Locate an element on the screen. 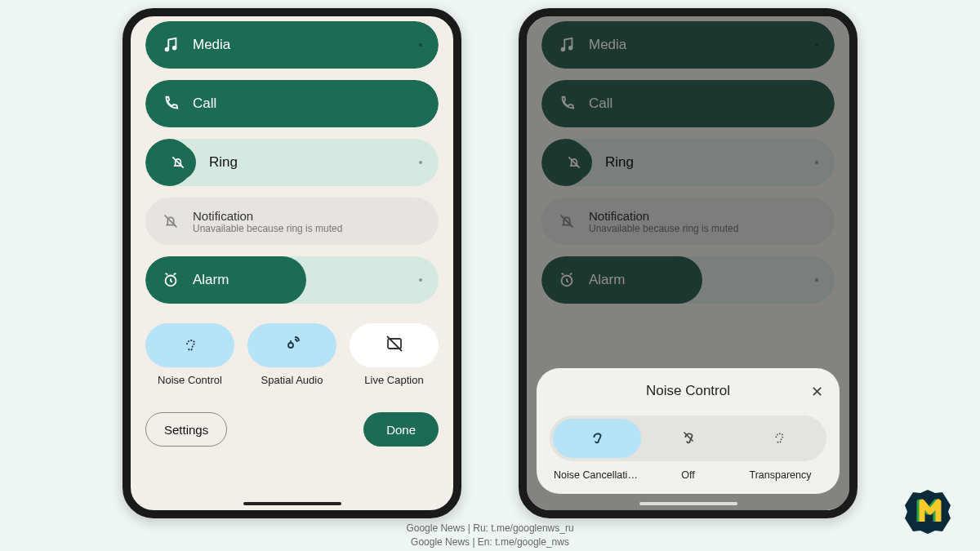 The height and width of the screenshot is (551, 980). notification-title: Notification is located at coordinates (268, 216).